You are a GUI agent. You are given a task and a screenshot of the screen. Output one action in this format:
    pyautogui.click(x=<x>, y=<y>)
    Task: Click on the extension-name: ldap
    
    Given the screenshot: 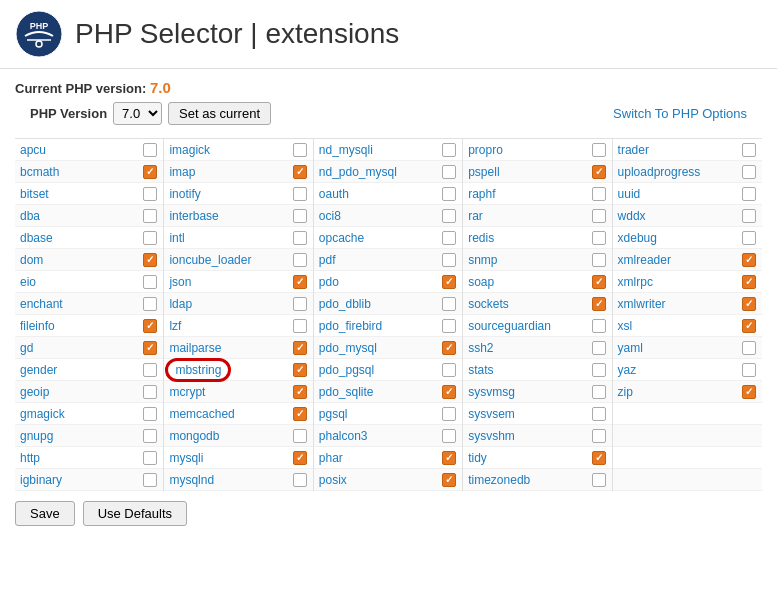 What is the action you would take?
    pyautogui.click(x=180, y=304)
    